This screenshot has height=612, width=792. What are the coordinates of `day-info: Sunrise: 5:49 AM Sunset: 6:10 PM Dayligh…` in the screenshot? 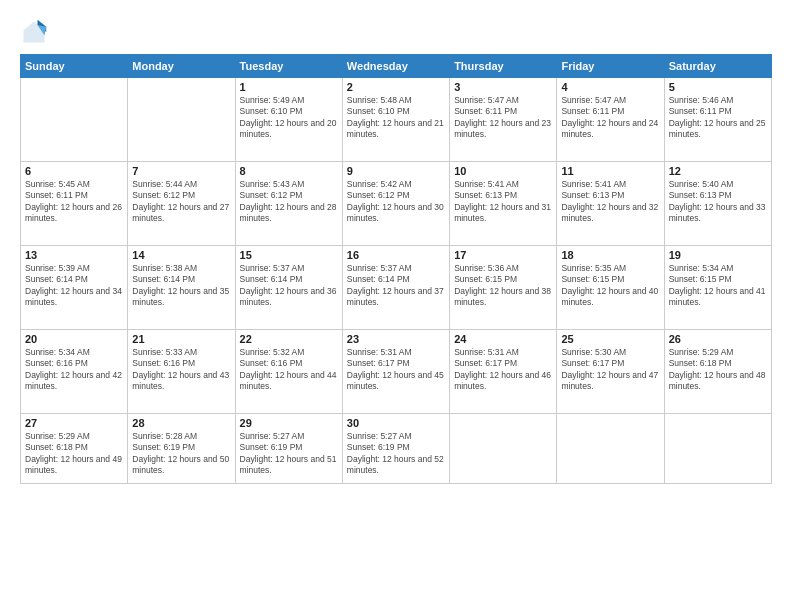 It's located at (289, 118).